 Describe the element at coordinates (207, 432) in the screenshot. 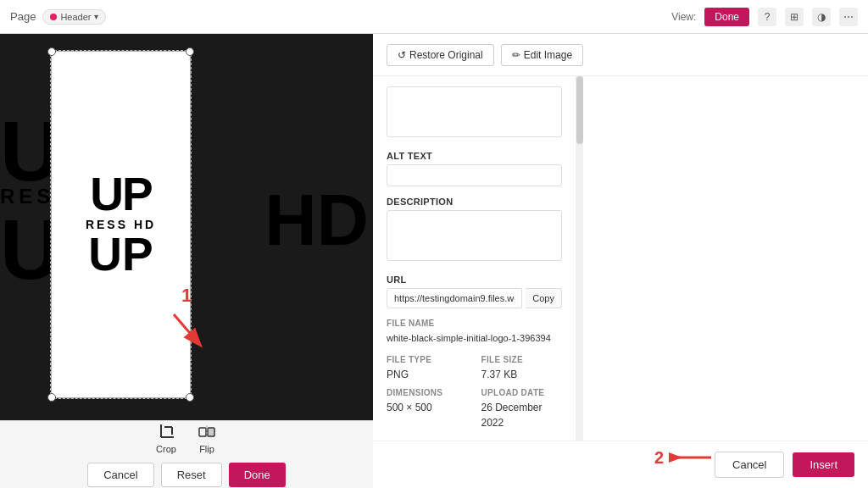

I see `flip-icon` at that location.